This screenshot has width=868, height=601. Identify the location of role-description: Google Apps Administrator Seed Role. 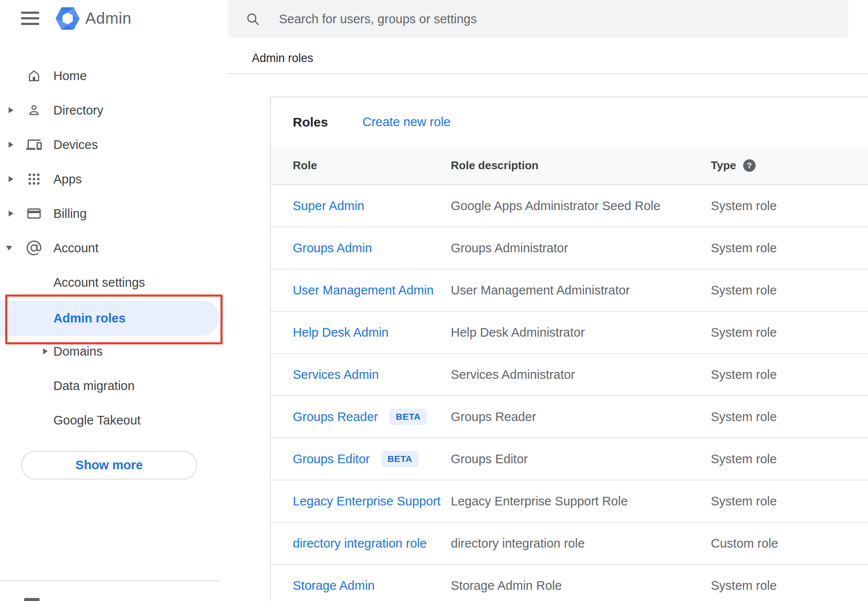
(581, 206).